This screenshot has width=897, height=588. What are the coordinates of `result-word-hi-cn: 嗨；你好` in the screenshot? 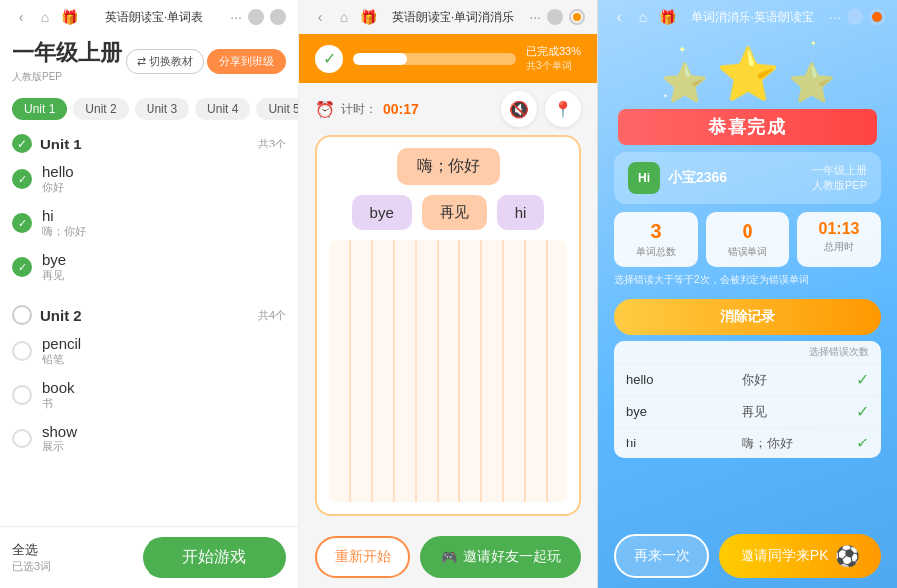 It's located at (799, 443).